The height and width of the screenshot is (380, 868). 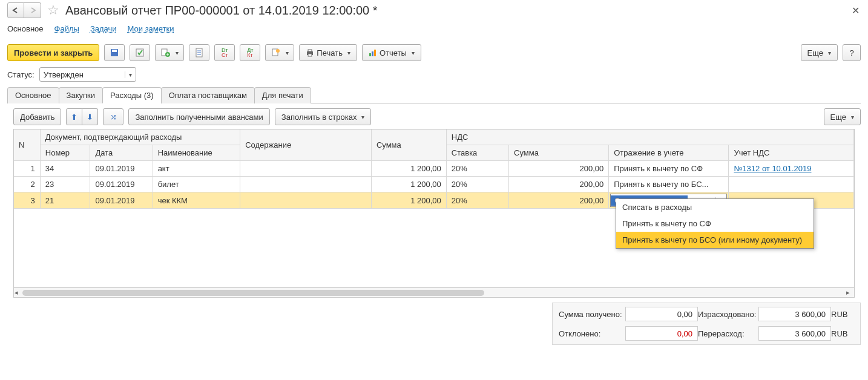 I want to click on add-button: Добавить, so click(x=38, y=117).